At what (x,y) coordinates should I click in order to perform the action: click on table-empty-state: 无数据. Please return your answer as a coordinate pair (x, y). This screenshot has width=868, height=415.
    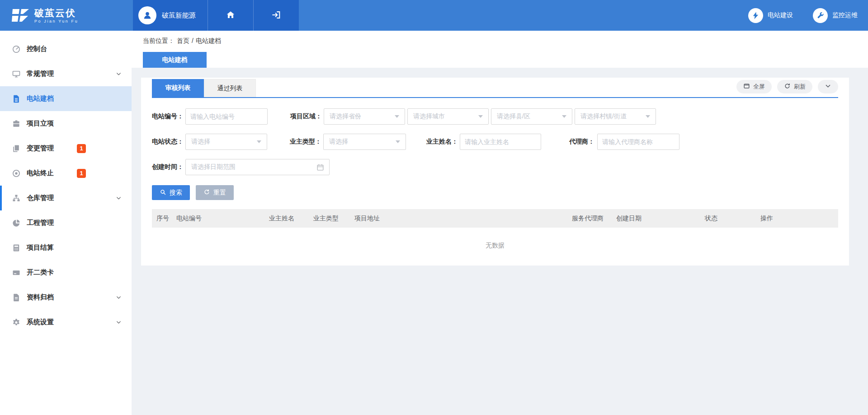
    Looking at the image, I should click on (495, 246).